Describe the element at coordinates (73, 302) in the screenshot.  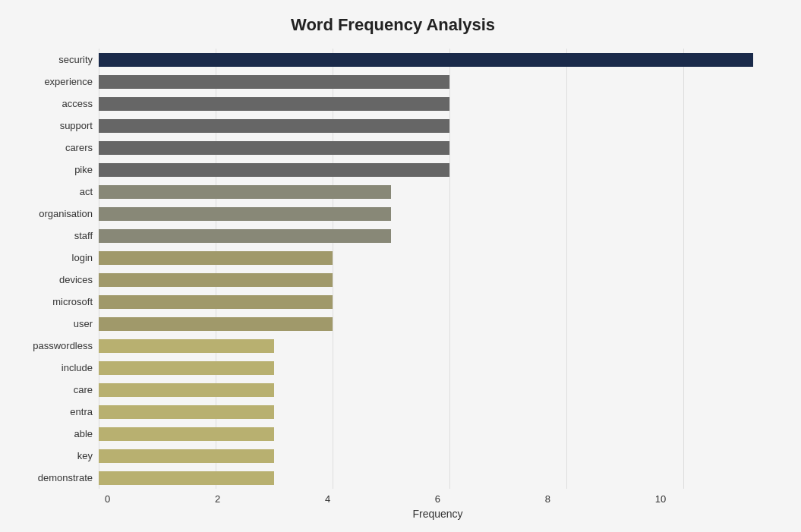
I see `y-label: microsoft` at that location.